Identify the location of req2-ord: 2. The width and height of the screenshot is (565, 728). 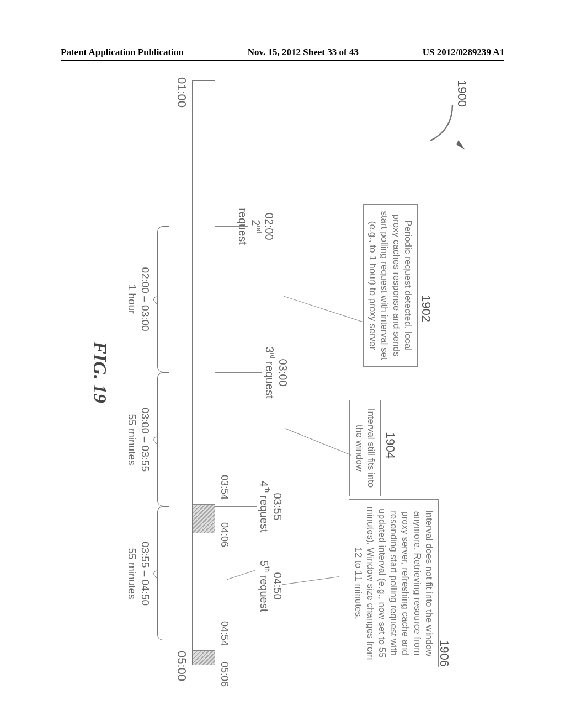
(256, 223).